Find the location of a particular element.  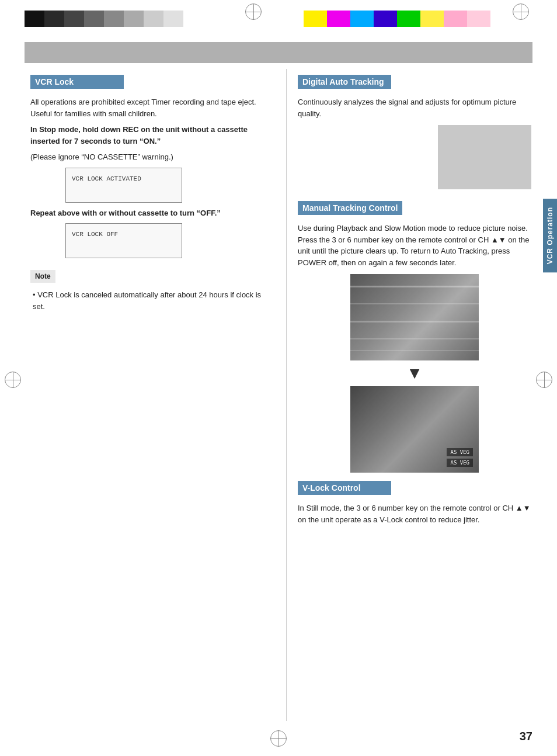

digital-auto-tracking-para1: Continuously analyzes the signal and adj… is located at coordinates (415, 107).